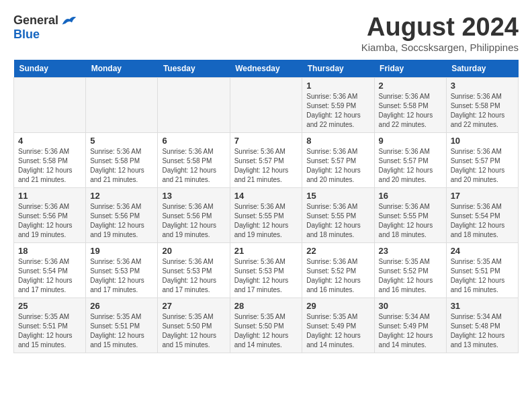 This screenshot has height=411, width=532. I want to click on day-info: Sunrise: 5:34 AM Sunset: 5:48 PM Dayligh…, so click(482, 331).